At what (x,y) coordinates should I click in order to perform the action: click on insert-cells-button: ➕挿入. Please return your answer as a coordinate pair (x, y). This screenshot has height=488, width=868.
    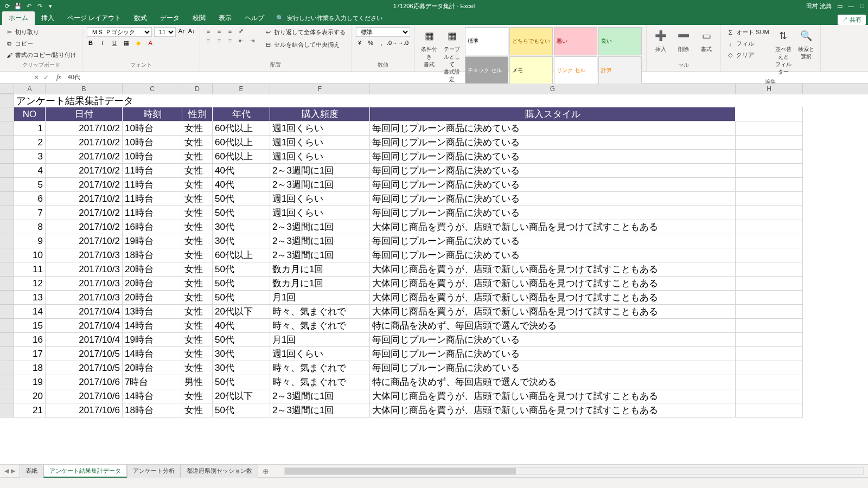
    Looking at the image, I should click on (661, 41).